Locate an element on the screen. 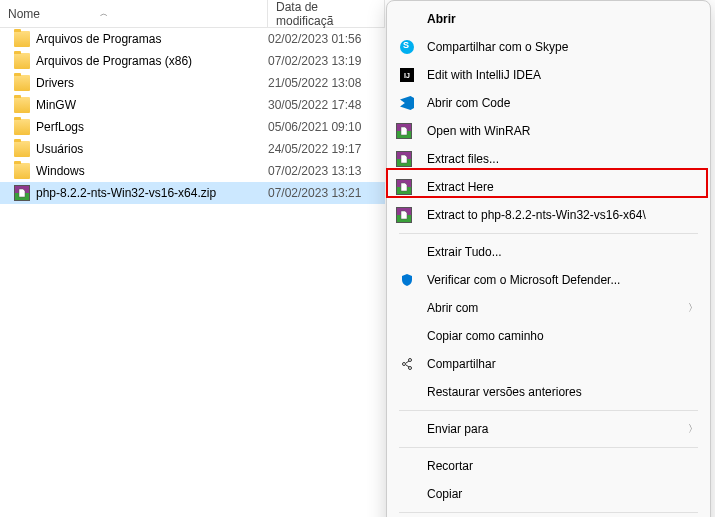  file-name-label: PerfLogs is located at coordinates (152, 127).